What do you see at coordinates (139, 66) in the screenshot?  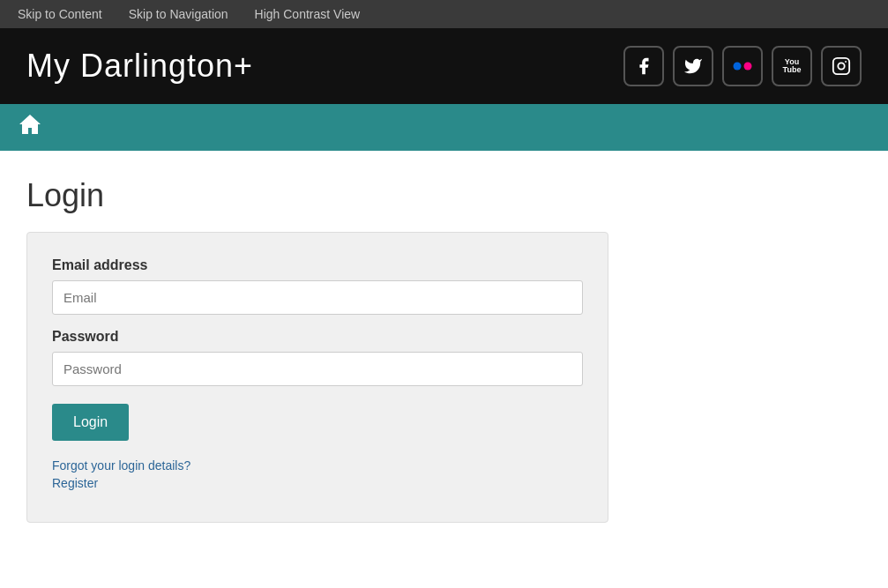 I see `site-title: My Darlington+` at bounding box center [139, 66].